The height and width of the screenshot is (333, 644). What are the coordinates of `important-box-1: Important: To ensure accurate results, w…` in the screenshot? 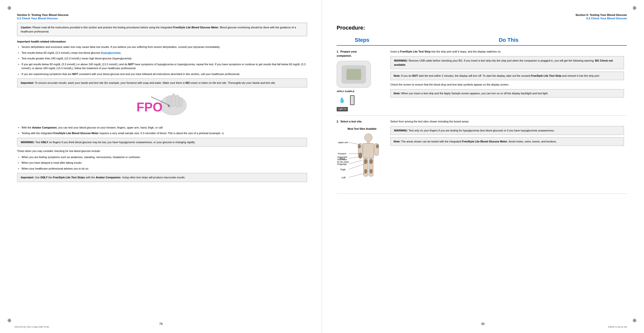 It's located at (162, 83).